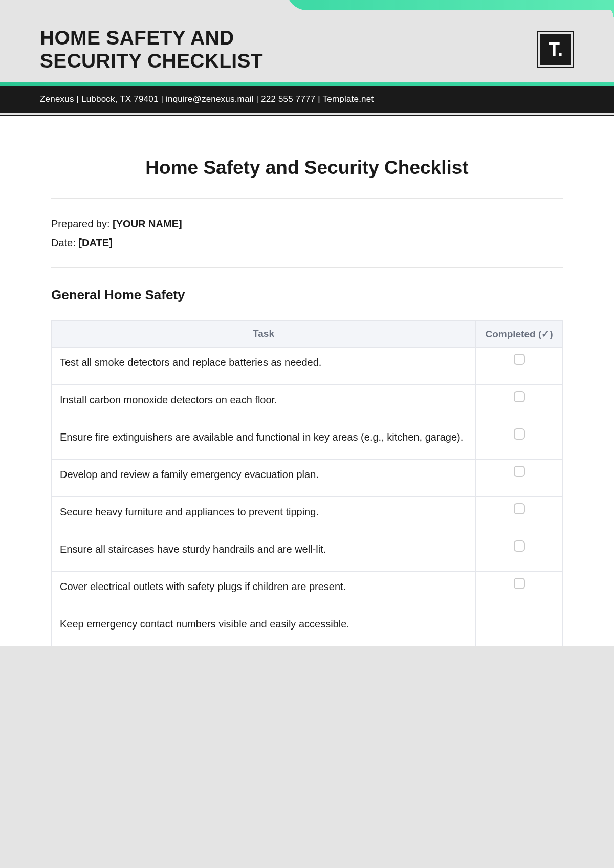 The height and width of the screenshot is (868, 614). What do you see at coordinates (64, 243) in the screenshot?
I see `date-label: Date:` at bounding box center [64, 243].